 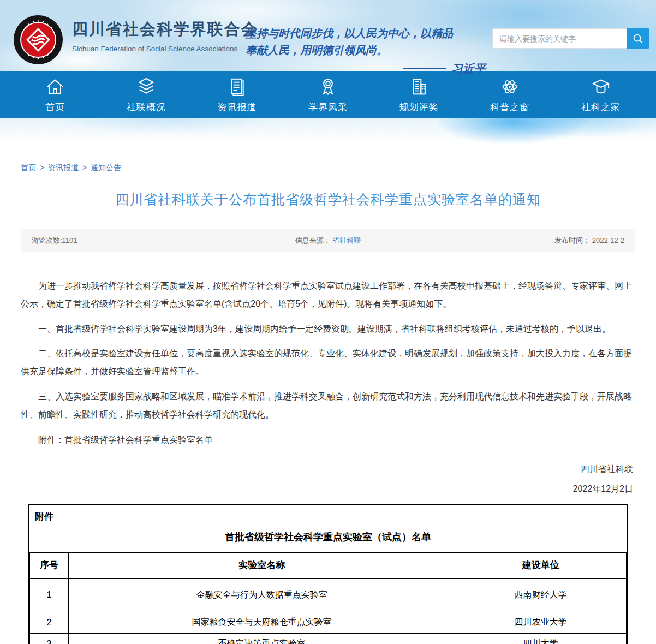 What do you see at coordinates (419, 107) in the screenshot?
I see `nav-label: 规划评奖` at bounding box center [419, 107].